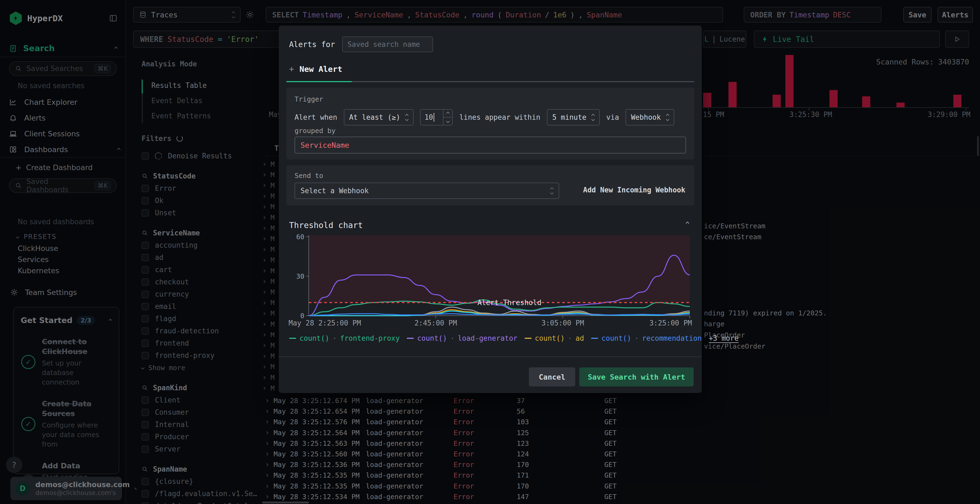 This screenshot has width=980, height=504. What do you see at coordinates (671, 323) in the screenshot?
I see `x-axis-label: 3:25:00 PM` at bounding box center [671, 323].